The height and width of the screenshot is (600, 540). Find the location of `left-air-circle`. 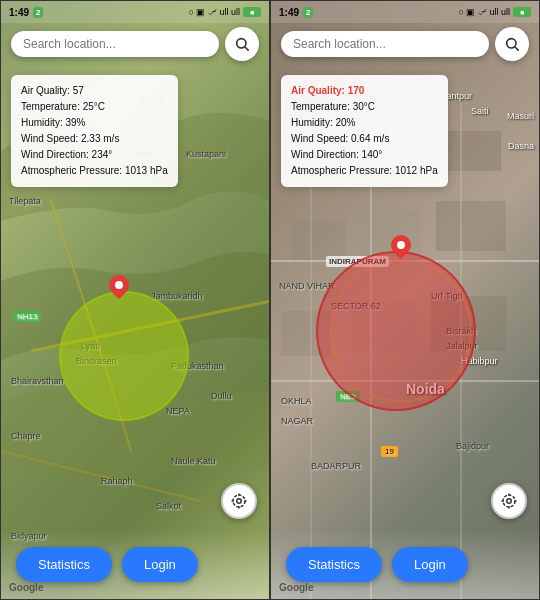

left-air-circle is located at coordinates (124, 356).